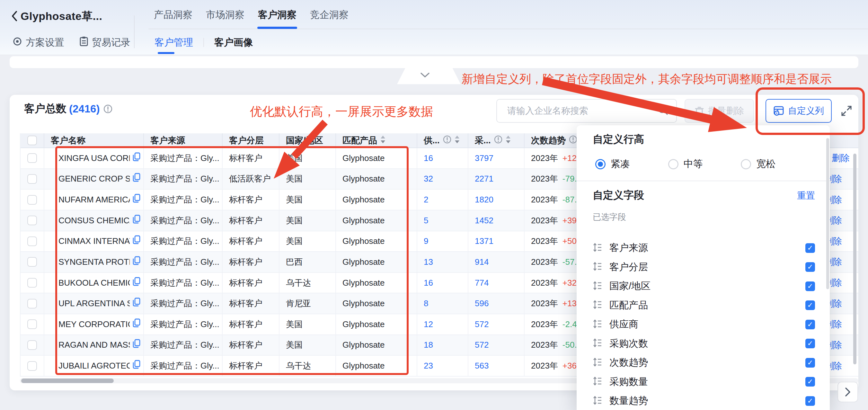 The height and width of the screenshot is (410, 868). Describe the element at coordinates (705, 164) in the screenshot. I see `row-height-option-2: 中等` at that location.